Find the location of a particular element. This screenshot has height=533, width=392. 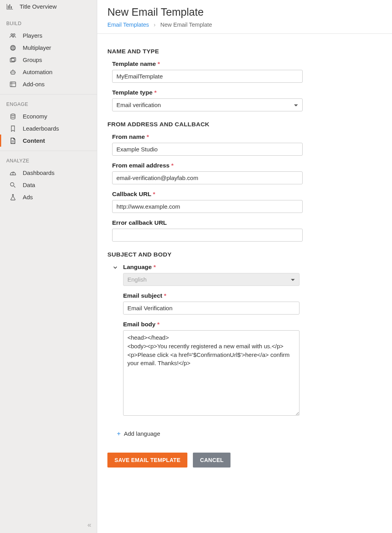

sidebar-item-label: Data is located at coordinates (29, 185).